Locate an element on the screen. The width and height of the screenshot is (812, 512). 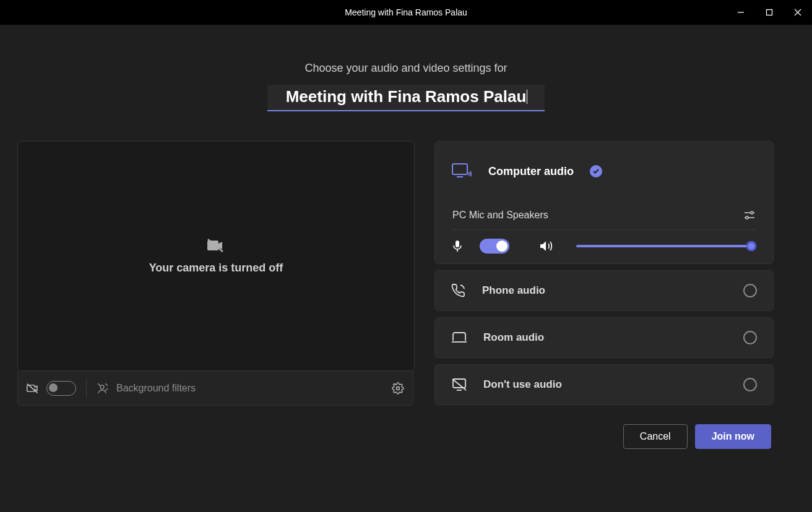
phone-audio-label: Phone audio is located at coordinates (605, 291).